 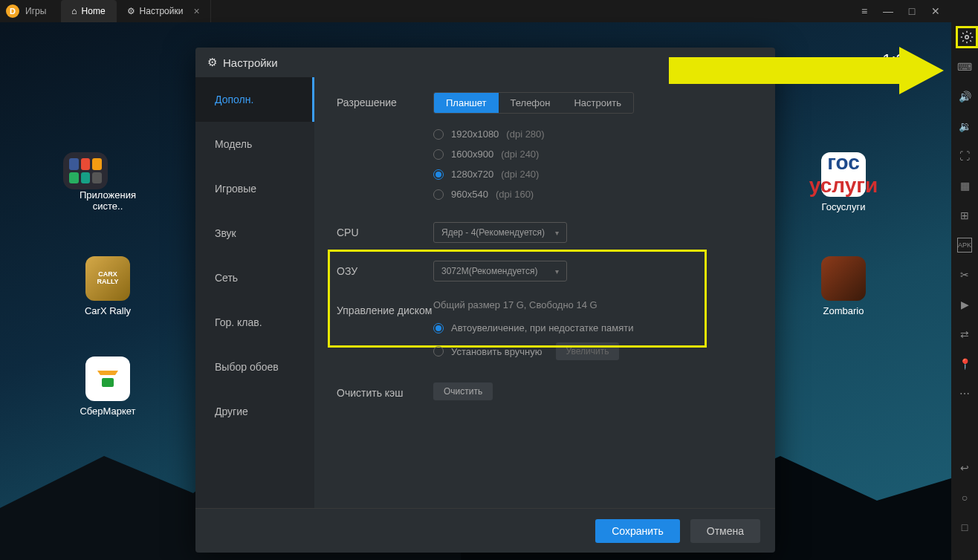 I want to click on tab-label: Home, so click(x=94, y=11).